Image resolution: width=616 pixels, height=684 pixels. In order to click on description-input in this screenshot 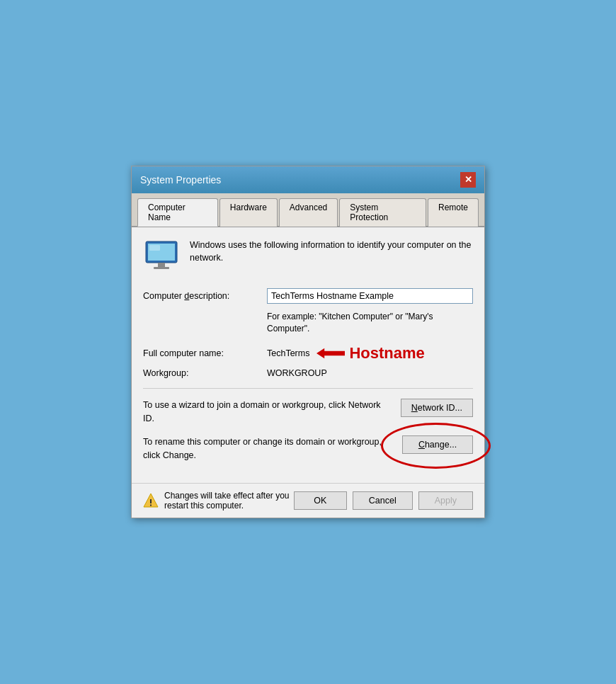, I will do `click(370, 296)`.